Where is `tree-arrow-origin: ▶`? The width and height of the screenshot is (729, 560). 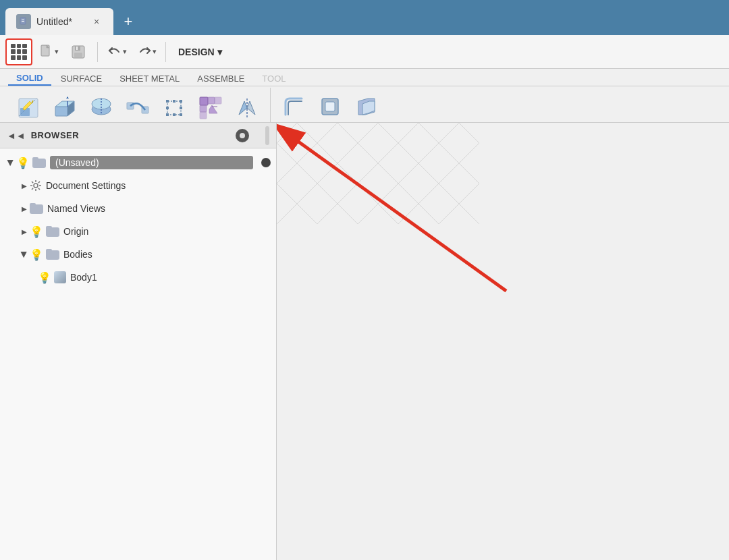 tree-arrow-origin: ▶ is located at coordinates (24, 231).